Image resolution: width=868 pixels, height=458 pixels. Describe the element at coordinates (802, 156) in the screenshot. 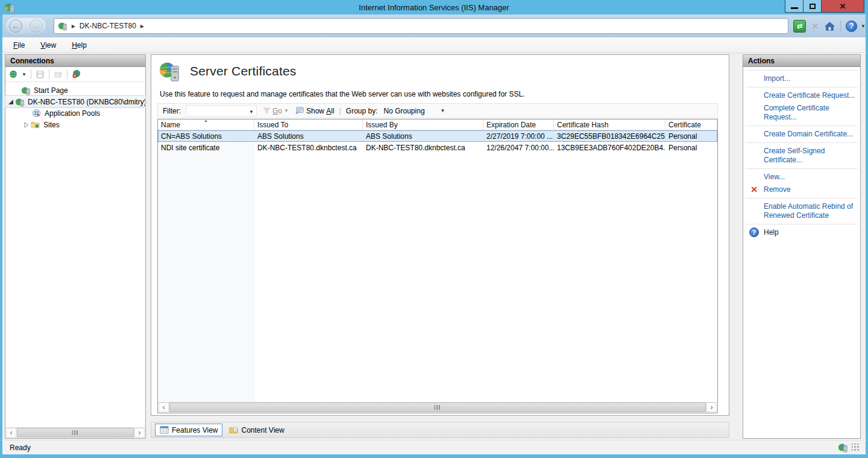

I see `action-create-self-signed-certificate: Create Self-Signed Certificate...` at that location.